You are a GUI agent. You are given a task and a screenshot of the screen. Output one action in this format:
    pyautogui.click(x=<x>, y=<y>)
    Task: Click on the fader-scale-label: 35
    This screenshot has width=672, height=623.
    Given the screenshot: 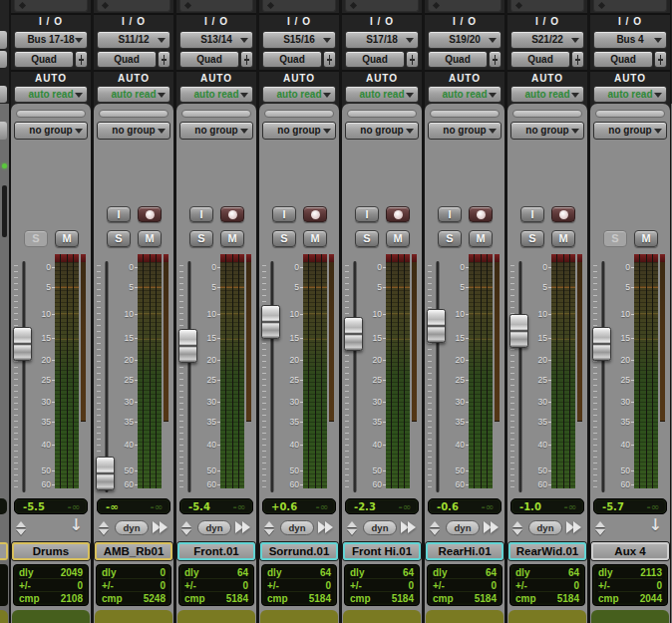 What is the action you would take?
    pyautogui.click(x=373, y=422)
    